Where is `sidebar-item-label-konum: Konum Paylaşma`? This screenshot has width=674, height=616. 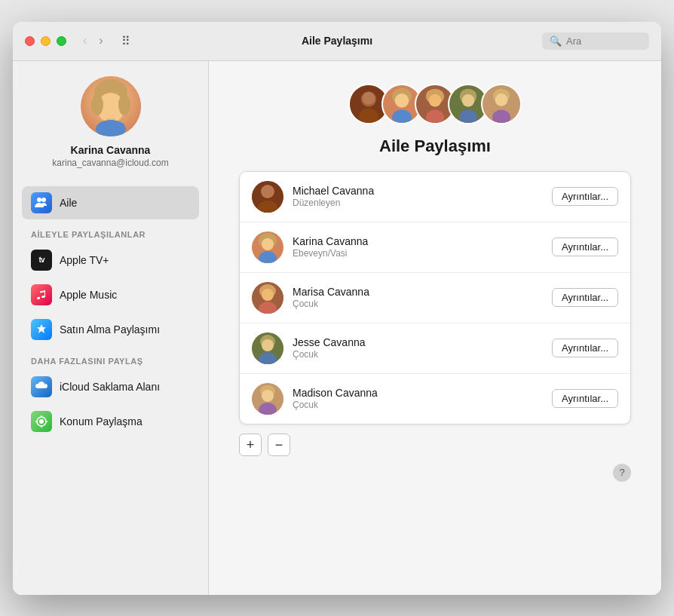
sidebar-item-label-konum: Konum Paylaşma is located at coordinates (101, 421).